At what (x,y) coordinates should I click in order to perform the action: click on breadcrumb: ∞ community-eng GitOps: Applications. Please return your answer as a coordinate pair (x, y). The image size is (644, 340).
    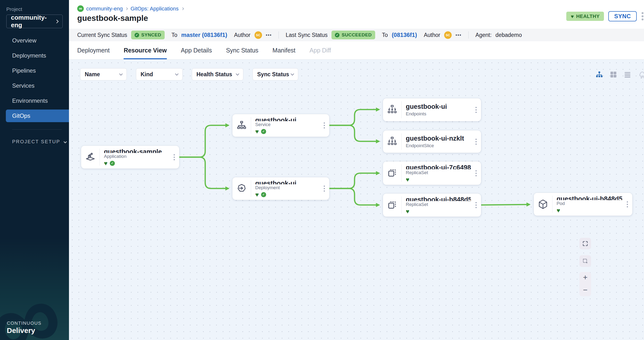
    Looking at the image, I should click on (130, 8).